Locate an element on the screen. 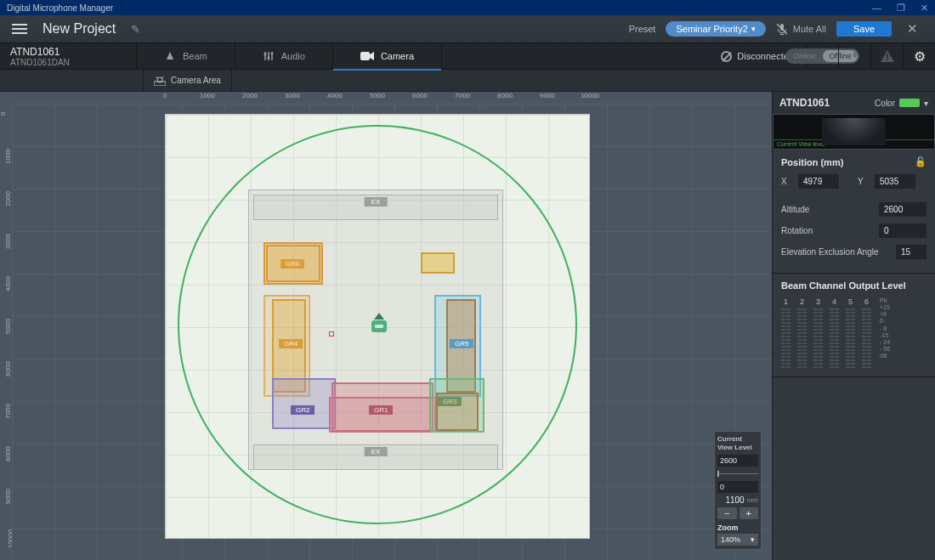 The height and width of the screenshot is (560, 935). zone-yellow is located at coordinates (438, 263).